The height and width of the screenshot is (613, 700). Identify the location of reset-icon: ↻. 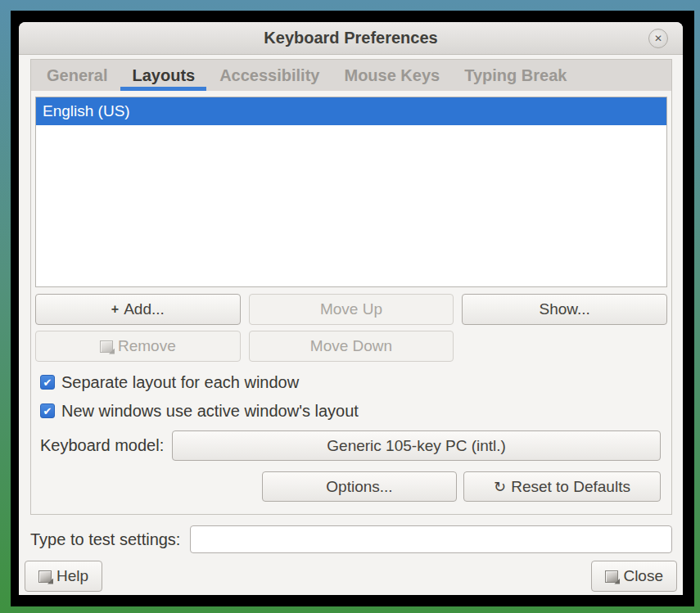
(499, 487).